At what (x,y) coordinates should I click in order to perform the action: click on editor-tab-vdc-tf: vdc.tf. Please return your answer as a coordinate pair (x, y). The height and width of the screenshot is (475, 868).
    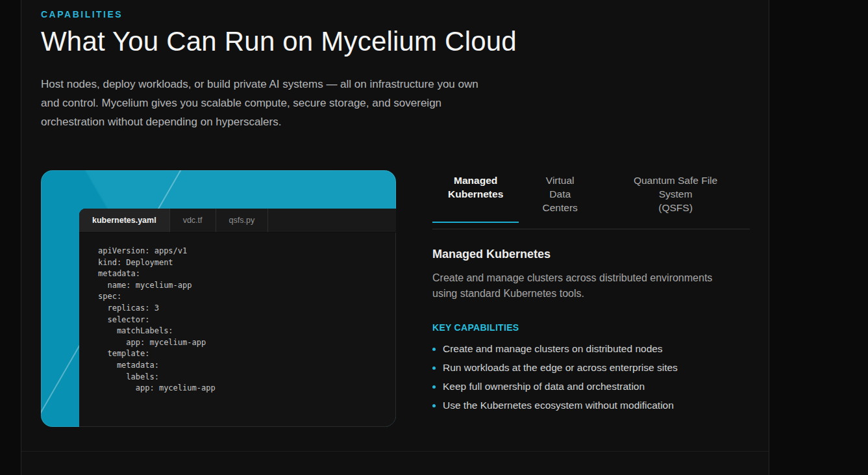
    Looking at the image, I should click on (193, 220).